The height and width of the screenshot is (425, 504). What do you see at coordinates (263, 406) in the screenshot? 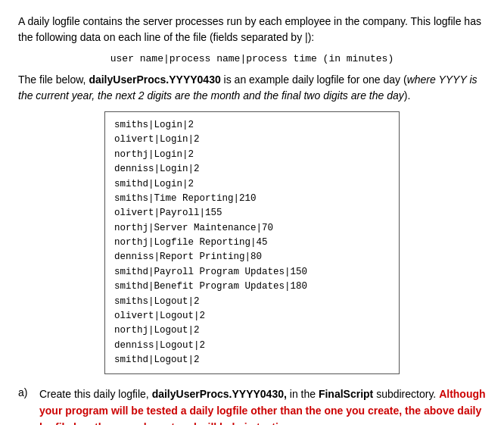
I see `task-content-a: Create this daily logfile, dailyUserProc…` at bounding box center [263, 406].